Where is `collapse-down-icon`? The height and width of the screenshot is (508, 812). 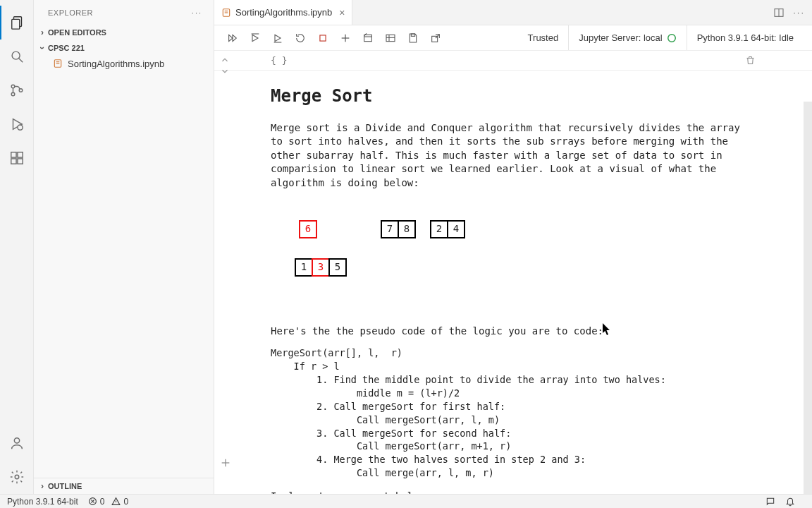 collapse-down-icon is located at coordinates (225, 71).